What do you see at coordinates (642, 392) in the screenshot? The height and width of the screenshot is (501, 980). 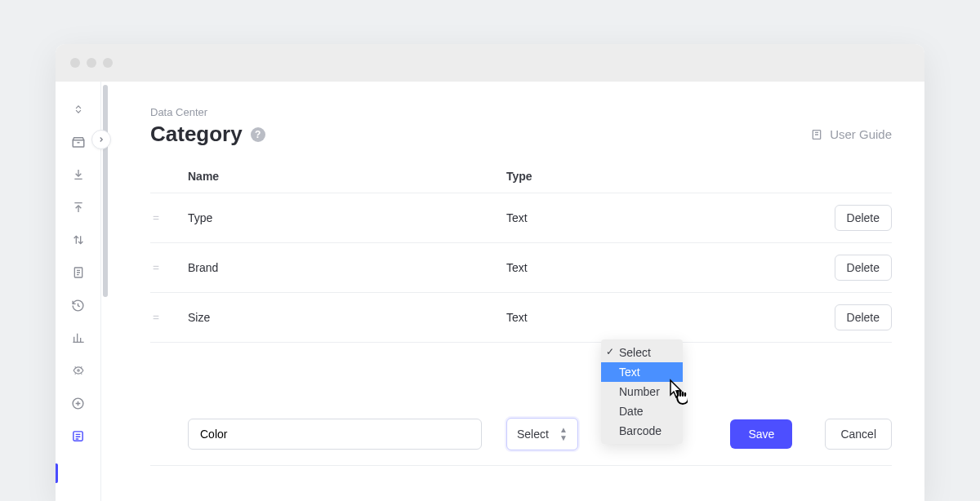 I see `type-dropdown: Select Text Number Date Barcode` at bounding box center [642, 392].